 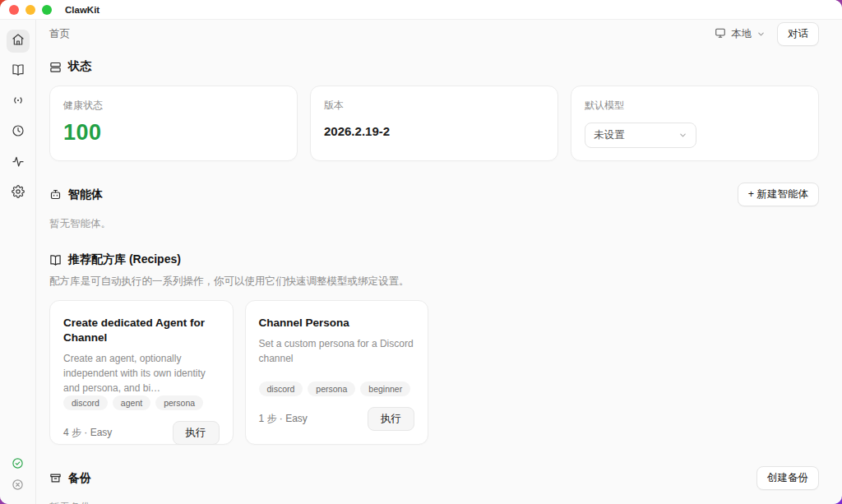 What do you see at coordinates (434, 281) in the screenshot?
I see `recipes-subtitle: 配方库是可自动执行的一系列操作，你可以使用它们快速调整模型或绑定设置。` at bounding box center [434, 281].